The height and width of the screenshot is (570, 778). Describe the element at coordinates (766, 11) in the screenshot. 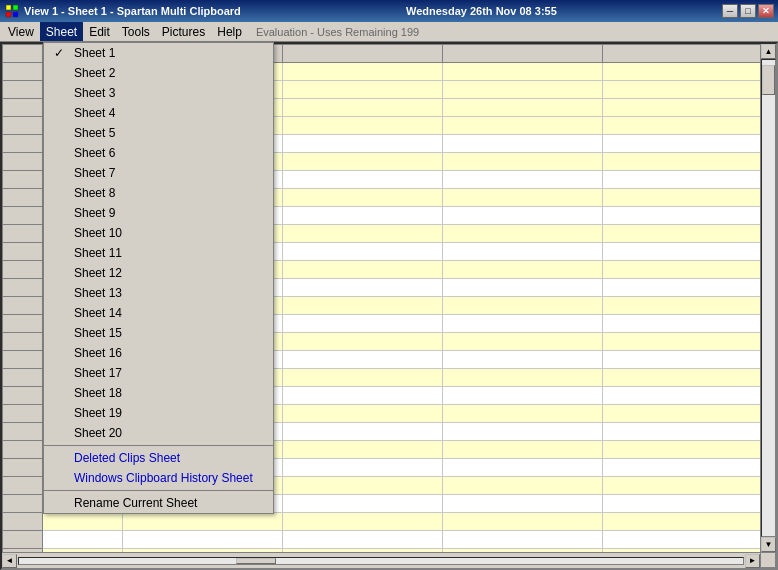

I see `close-button: ✕` at that location.